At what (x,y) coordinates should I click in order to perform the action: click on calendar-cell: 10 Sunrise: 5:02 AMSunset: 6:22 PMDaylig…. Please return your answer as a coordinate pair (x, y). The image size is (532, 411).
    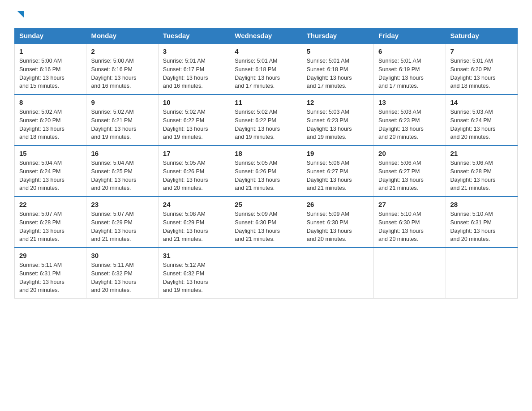
    Looking at the image, I should click on (194, 120).